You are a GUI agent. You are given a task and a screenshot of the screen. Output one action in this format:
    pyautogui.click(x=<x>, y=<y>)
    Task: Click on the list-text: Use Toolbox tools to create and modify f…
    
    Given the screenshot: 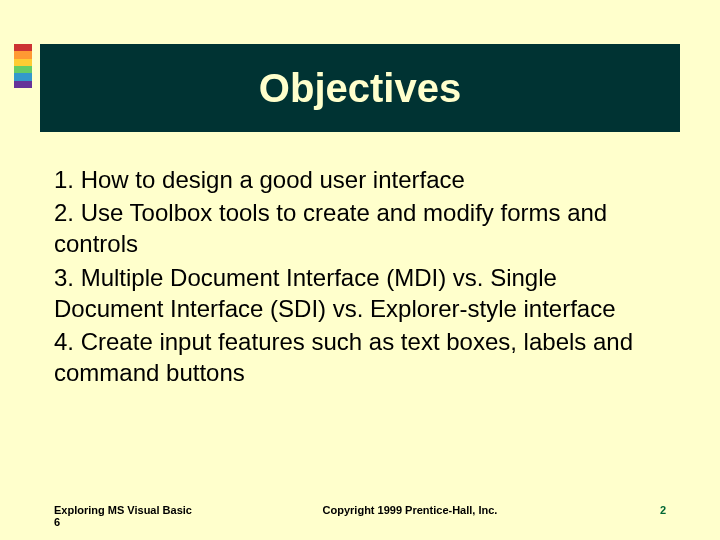 What is the action you would take?
    pyautogui.click(x=330, y=228)
    